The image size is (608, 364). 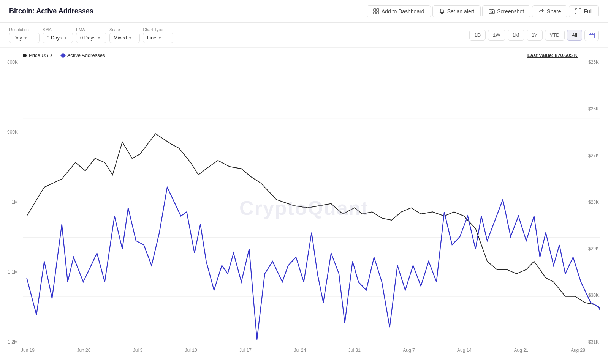 I want to click on calendar-button, so click(x=592, y=35).